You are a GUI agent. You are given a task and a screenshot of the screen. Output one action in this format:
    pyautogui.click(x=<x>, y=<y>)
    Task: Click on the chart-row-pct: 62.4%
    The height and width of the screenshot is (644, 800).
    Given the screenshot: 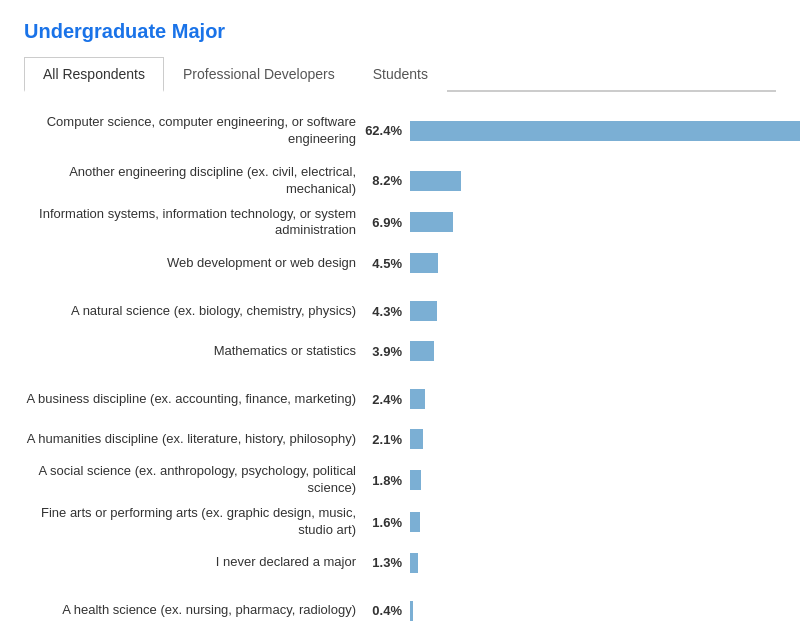 What is the action you would take?
    pyautogui.click(x=387, y=130)
    